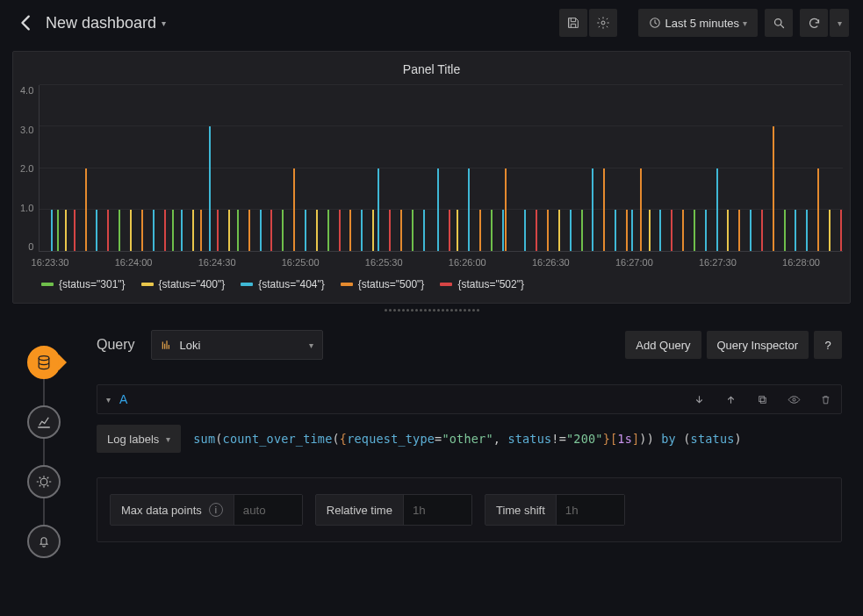 Image resolution: width=863 pixels, height=616 pixels. I want to click on nav-queries, so click(44, 362).